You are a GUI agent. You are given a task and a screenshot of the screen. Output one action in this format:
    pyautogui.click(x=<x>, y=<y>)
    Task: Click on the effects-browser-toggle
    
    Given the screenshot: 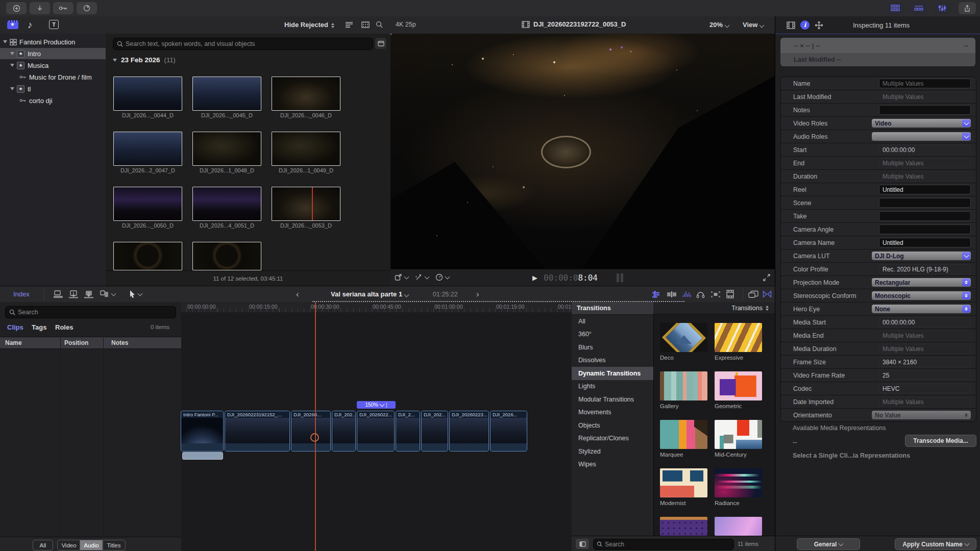 What is the action you would take?
    pyautogui.click(x=730, y=294)
    